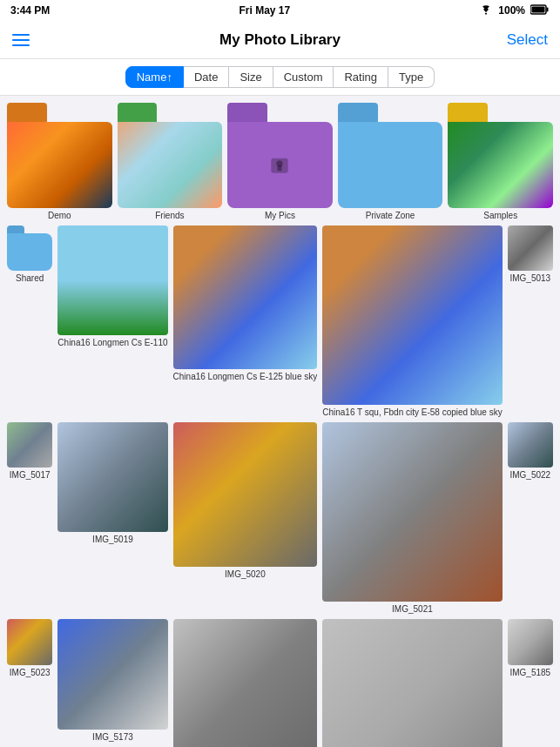 The image size is (560, 747). I want to click on wifi-icon, so click(486, 10).